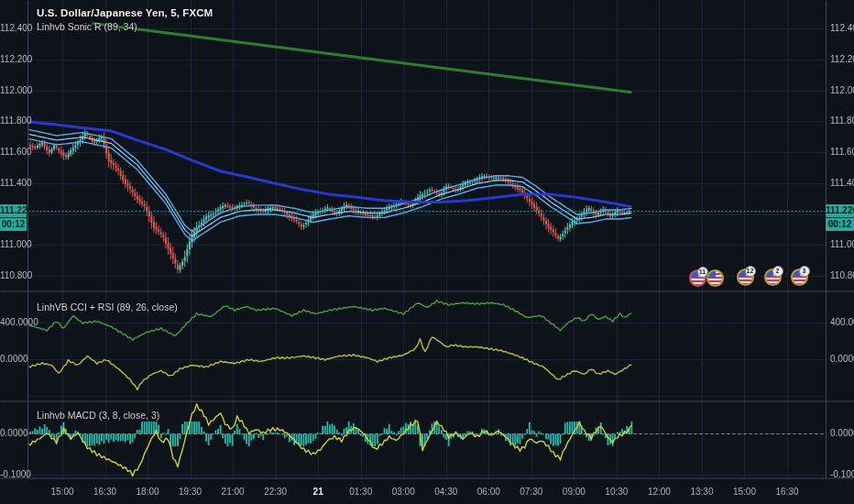 This screenshot has height=504, width=854. What do you see at coordinates (805, 271) in the screenshot?
I see `event-count-badge: 3` at bounding box center [805, 271].